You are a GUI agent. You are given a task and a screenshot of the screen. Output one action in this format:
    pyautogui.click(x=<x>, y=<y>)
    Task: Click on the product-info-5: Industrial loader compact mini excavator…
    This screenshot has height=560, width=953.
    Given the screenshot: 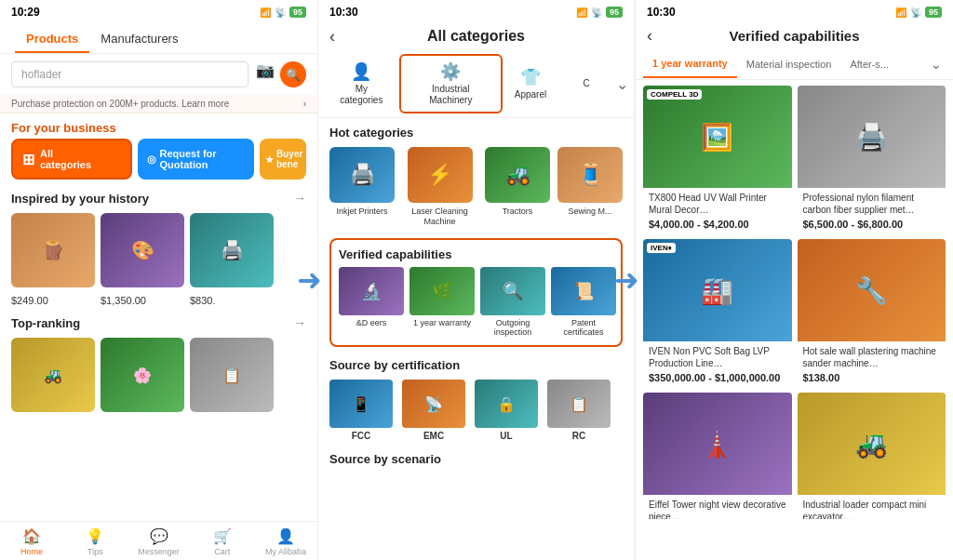 What is the action you would take?
    pyautogui.click(x=872, y=507)
    